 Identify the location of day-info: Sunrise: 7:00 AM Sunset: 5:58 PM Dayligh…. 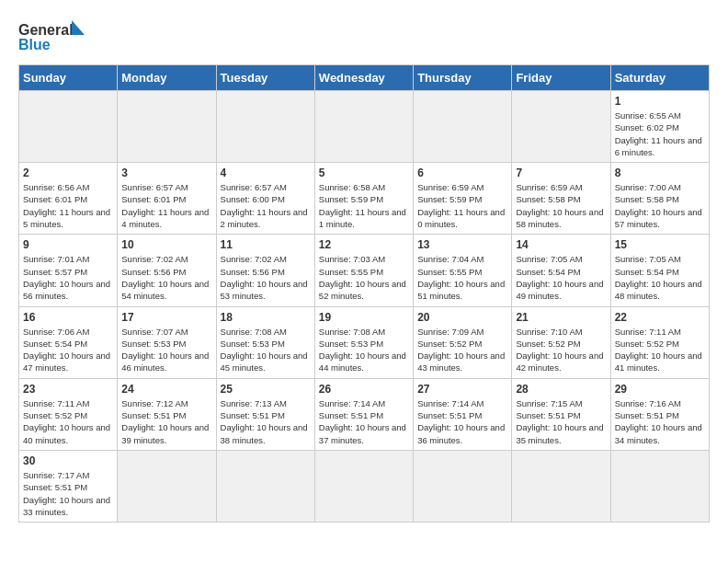
(660, 206).